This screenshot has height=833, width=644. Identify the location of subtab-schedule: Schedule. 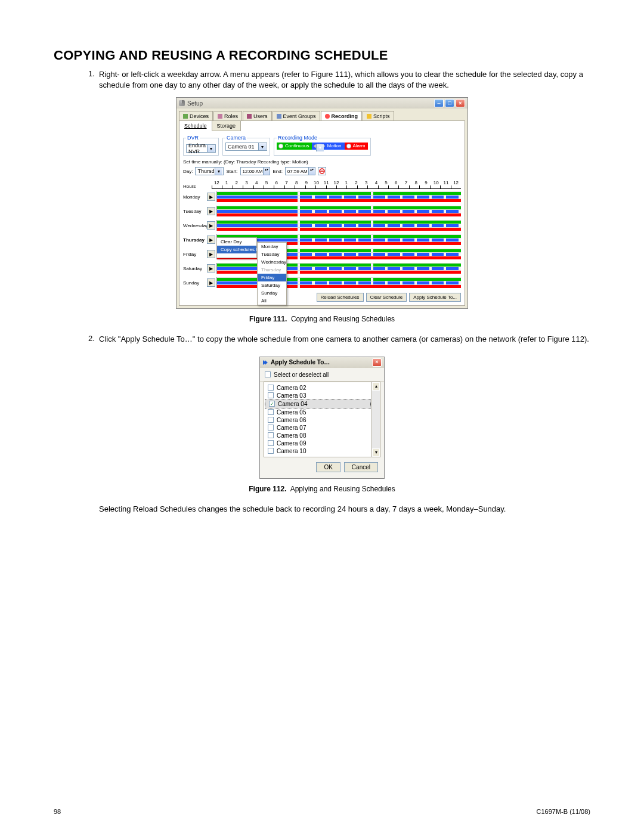
(196, 126).